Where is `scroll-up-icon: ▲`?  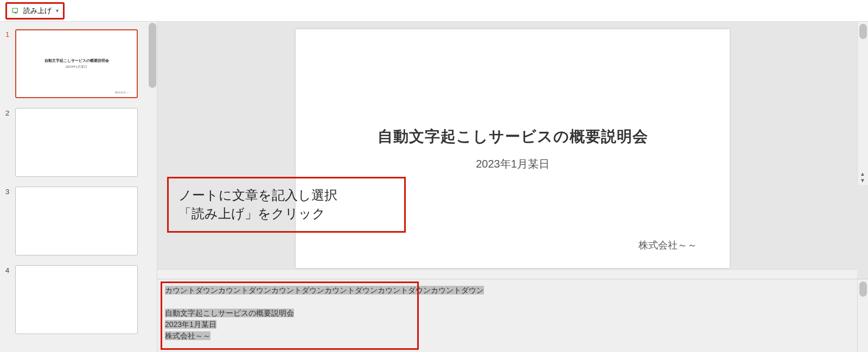
scroll-up-icon: ▲ is located at coordinates (863, 174).